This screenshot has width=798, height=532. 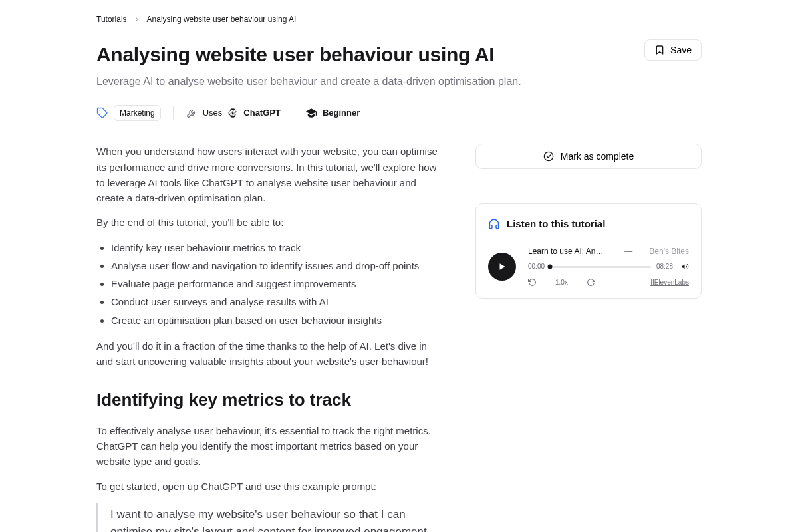 I want to click on audio-player: Learn to use AI: Analys… — Ben's Bites 0…, so click(x=589, y=267).